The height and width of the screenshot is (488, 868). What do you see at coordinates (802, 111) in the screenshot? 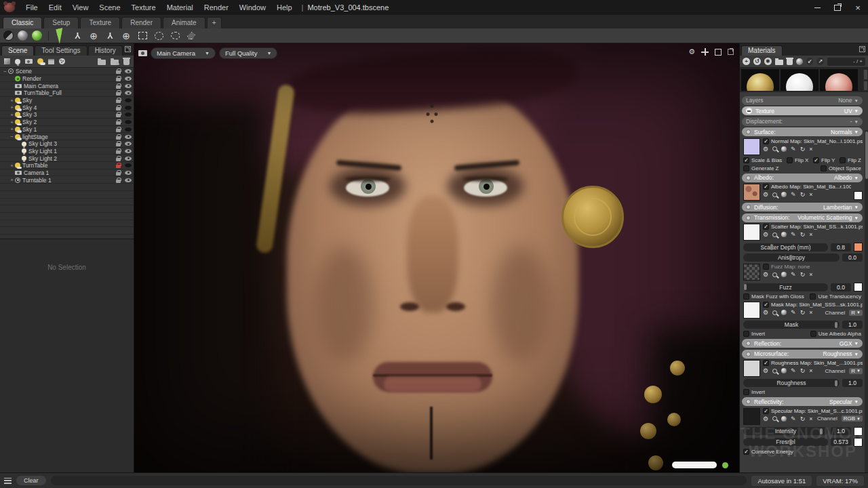
I see `section-header-texture: TextureUV ▼` at bounding box center [802, 111].